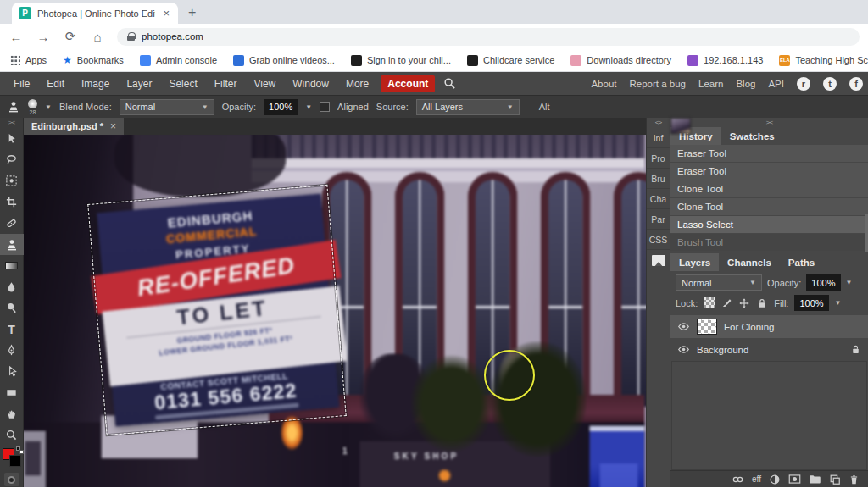 This screenshot has height=488, width=868. Describe the element at coordinates (658, 240) in the screenshot. I see `panel-tab-css: CSS` at that location.